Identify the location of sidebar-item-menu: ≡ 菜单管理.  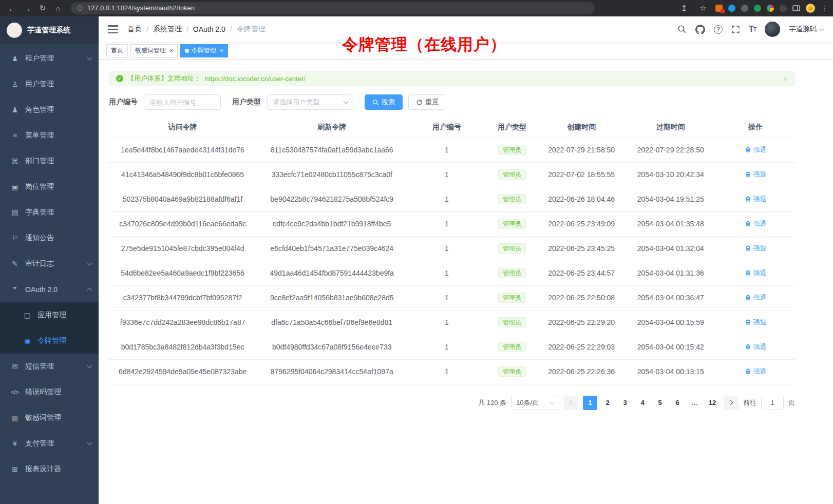
(49, 135).